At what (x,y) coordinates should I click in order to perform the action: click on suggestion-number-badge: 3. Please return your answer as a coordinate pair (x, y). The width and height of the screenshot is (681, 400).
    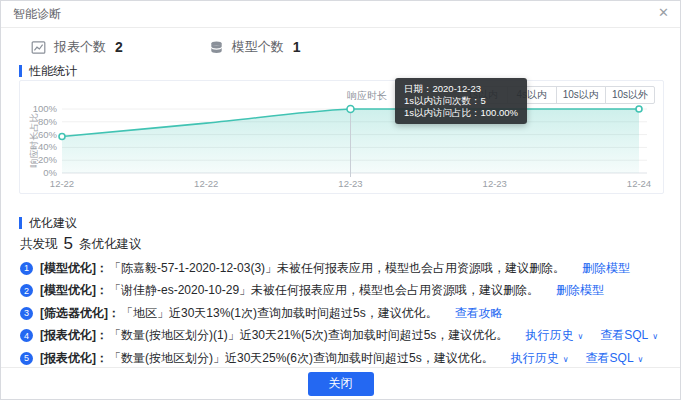
    Looking at the image, I should click on (26, 314).